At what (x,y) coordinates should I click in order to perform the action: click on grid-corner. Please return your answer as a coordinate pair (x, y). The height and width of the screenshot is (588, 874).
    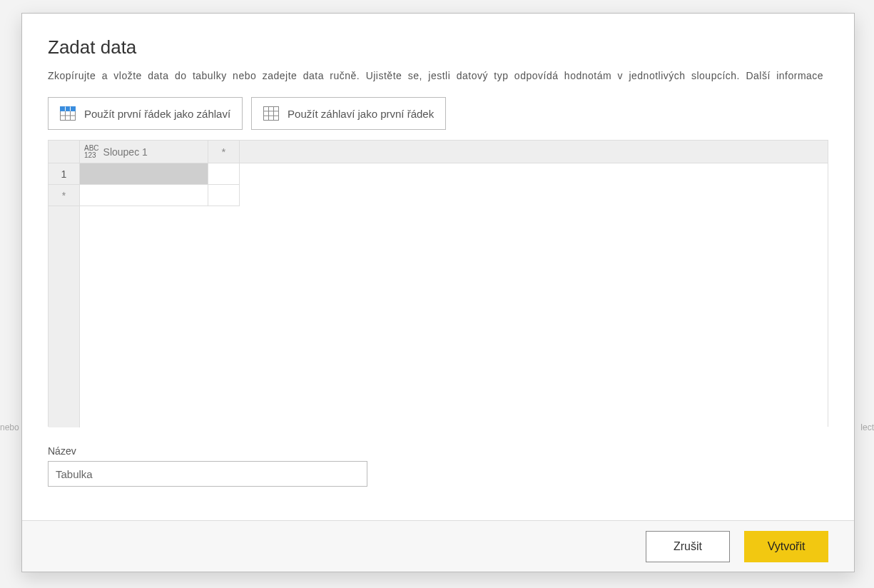
    Looking at the image, I should click on (64, 152).